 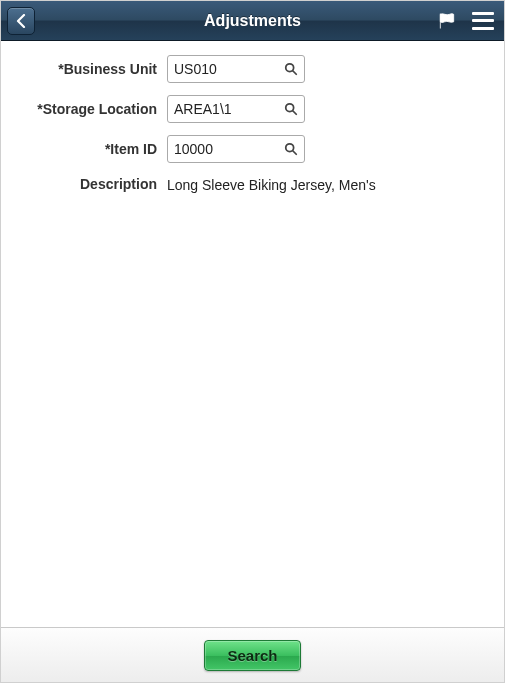 I want to click on row-description: Description Long Sleeve Biking Jersey, M…, so click(x=252, y=184).